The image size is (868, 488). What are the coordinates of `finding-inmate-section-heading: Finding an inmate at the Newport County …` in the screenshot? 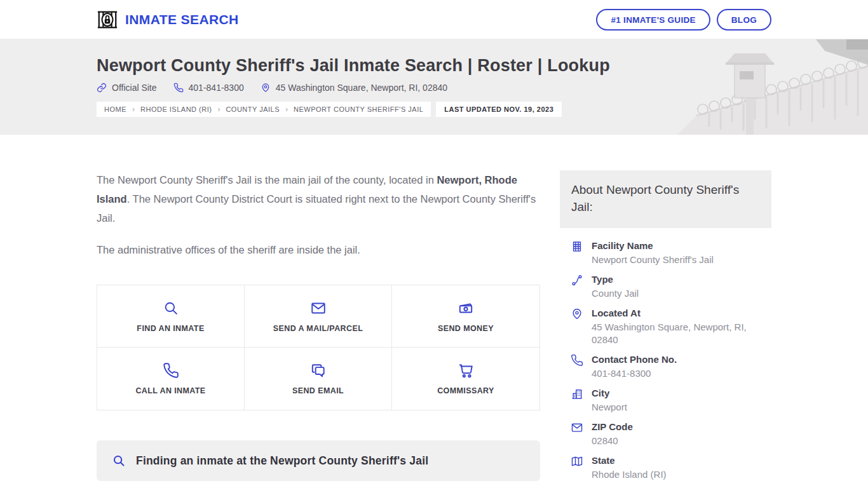 It's located at (318, 461).